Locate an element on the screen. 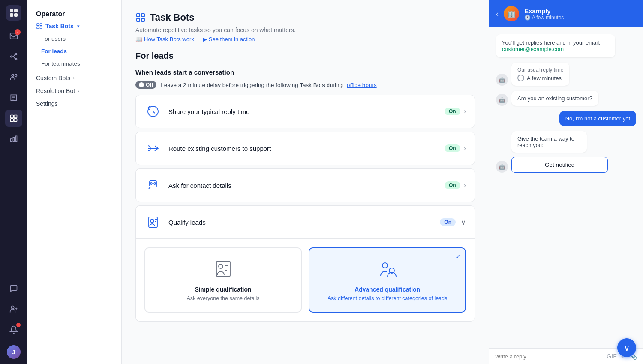 This screenshot has height=364, width=643. clock-icon is located at coordinates (521, 78).